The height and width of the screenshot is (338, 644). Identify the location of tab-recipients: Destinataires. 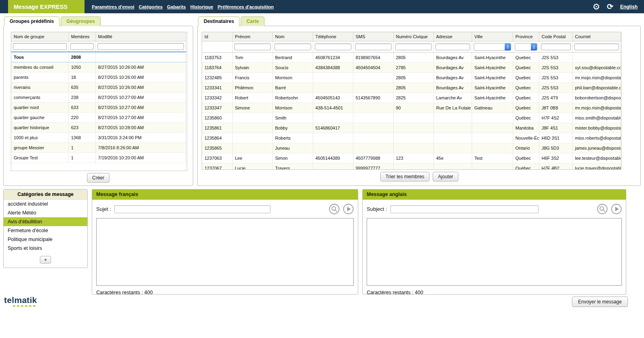
(219, 21).